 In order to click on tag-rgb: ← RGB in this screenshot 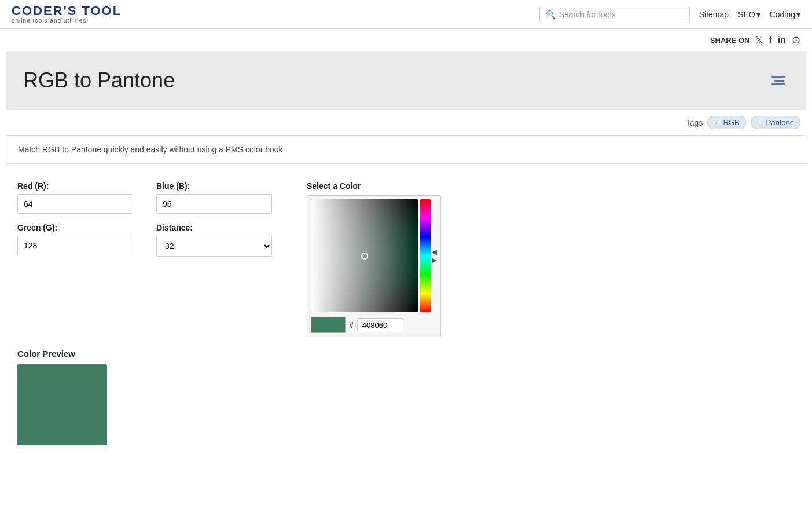, I will do `click(726, 123)`.